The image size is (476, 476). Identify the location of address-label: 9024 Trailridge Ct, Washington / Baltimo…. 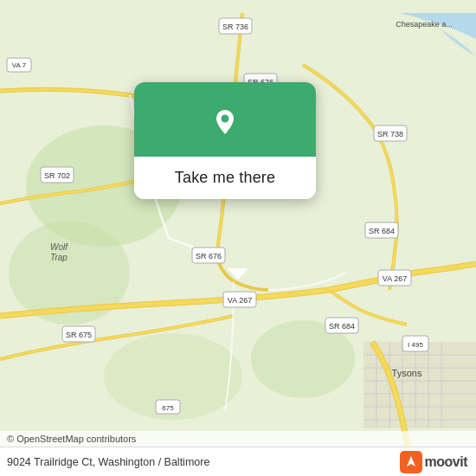
(108, 462).